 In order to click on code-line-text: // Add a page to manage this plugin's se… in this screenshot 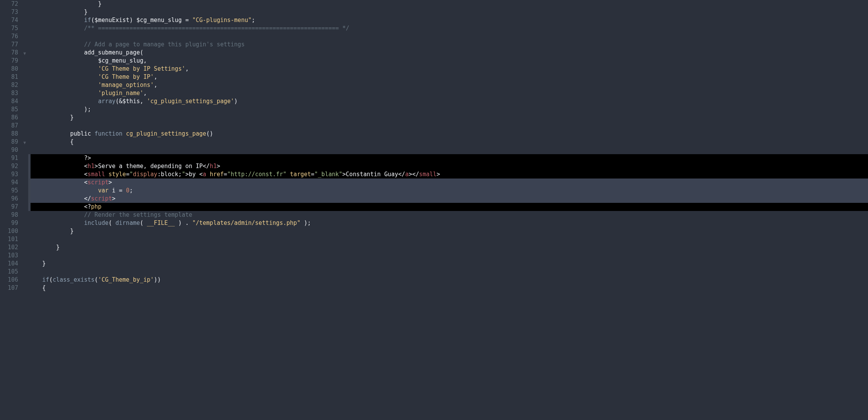, I will do `click(136, 44)`.